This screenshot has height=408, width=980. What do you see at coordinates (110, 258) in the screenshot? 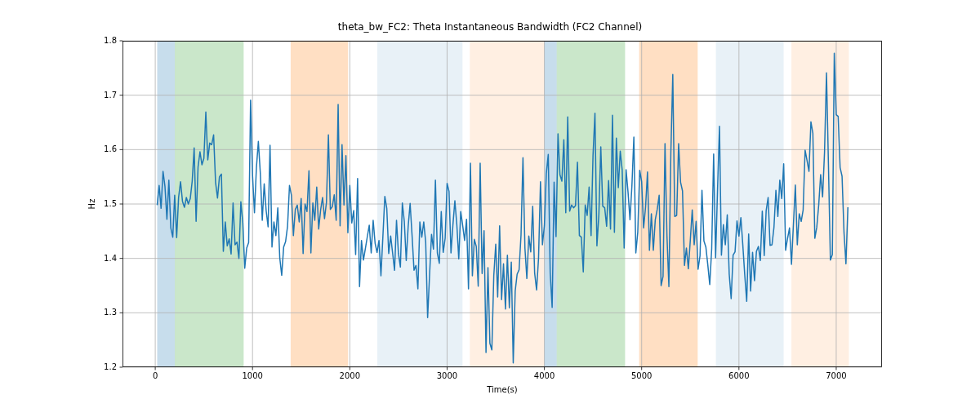
I see `y-tick-label: 1.4` at bounding box center [110, 258].